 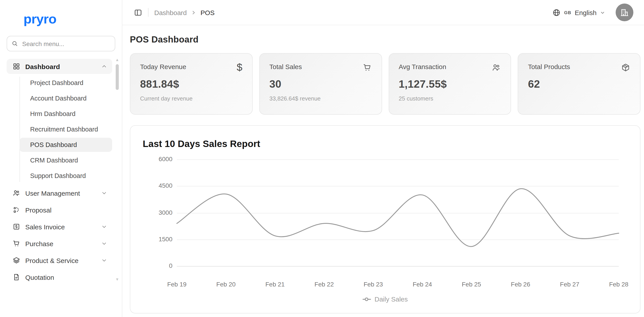 I want to click on x-axis-tick-label: Feb 23, so click(x=373, y=284).